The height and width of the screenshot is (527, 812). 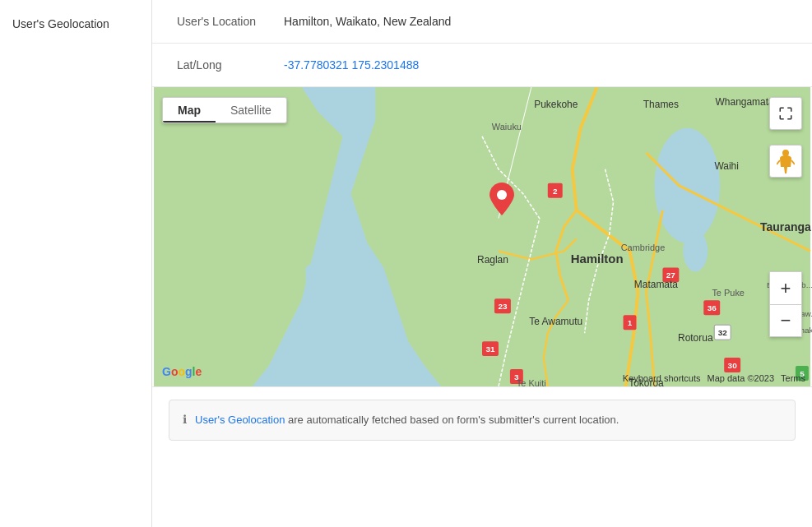 What do you see at coordinates (189, 110) in the screenshot?
I see `map-button: Map` at bounding box center [189, 110].